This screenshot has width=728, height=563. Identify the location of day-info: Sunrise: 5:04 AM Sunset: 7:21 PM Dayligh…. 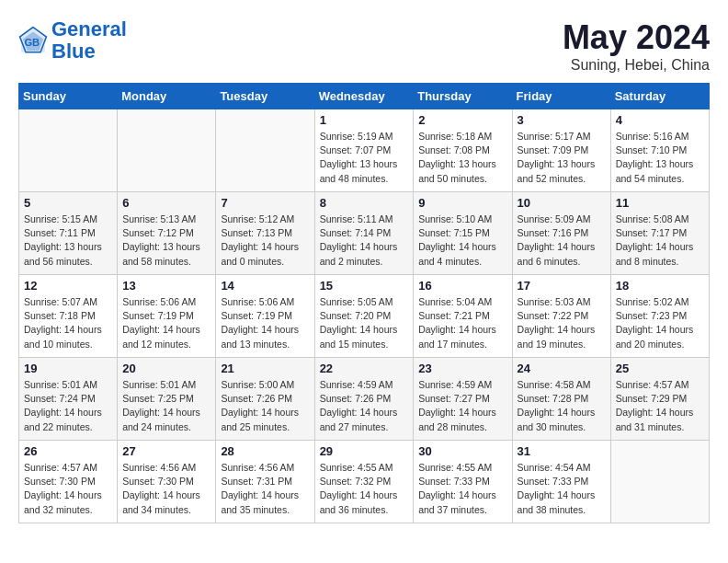
(462, 324).